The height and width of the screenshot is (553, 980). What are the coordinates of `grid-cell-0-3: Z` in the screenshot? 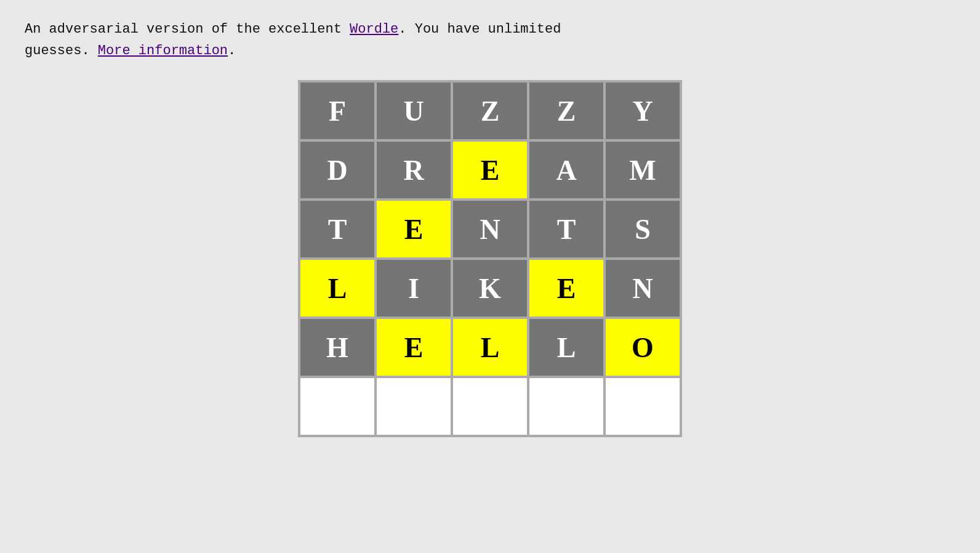 It's located at (566, 111).